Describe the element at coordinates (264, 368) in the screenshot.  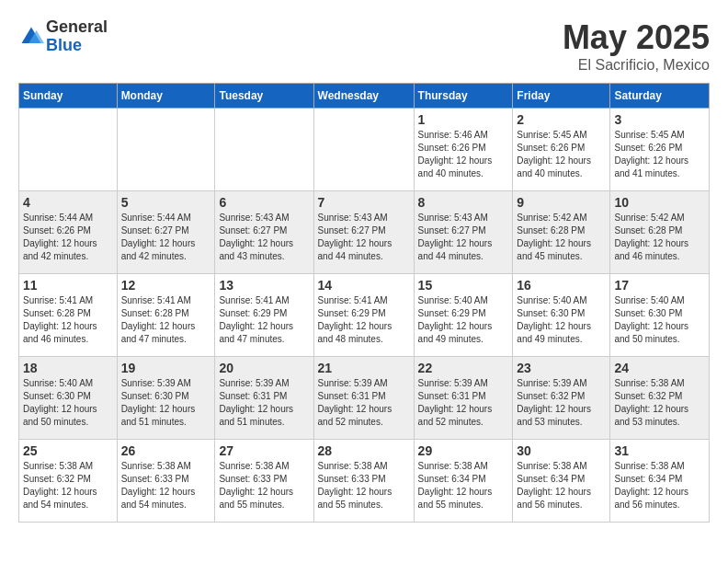
I see `day-number: 20` at that location.